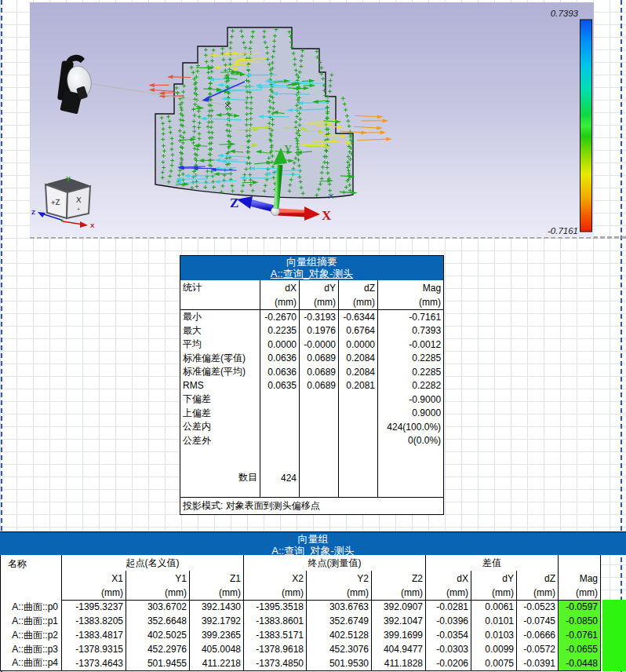 This screenshot has width=626, height=672. Describe the element at coordinates (31, 621) in the screenshot. I see `point-name: A::曲面::p1` at that location.